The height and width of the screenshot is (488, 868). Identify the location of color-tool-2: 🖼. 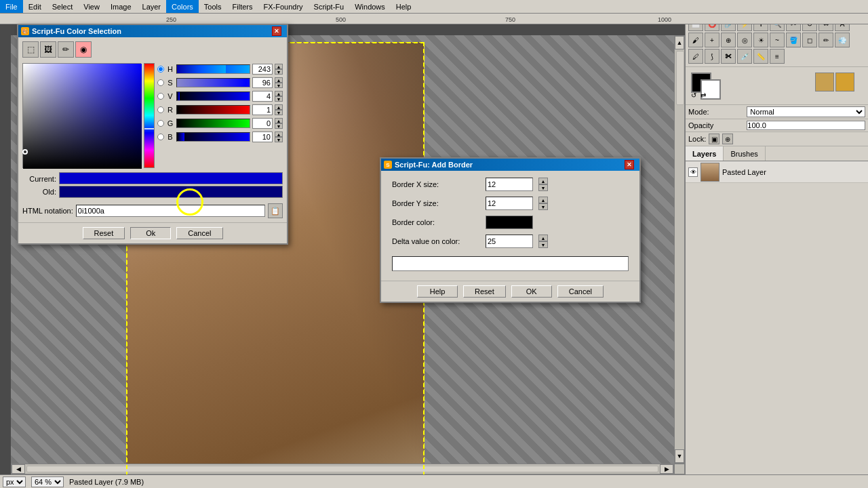
(48, 49).